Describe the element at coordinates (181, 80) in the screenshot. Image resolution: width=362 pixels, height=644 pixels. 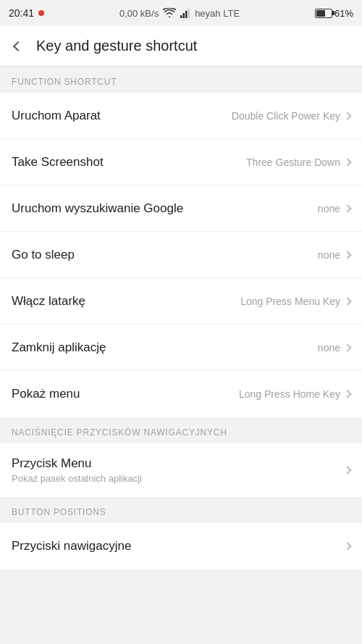
I see `section-header-function: FUNCTION SHORTCUT` at that location.